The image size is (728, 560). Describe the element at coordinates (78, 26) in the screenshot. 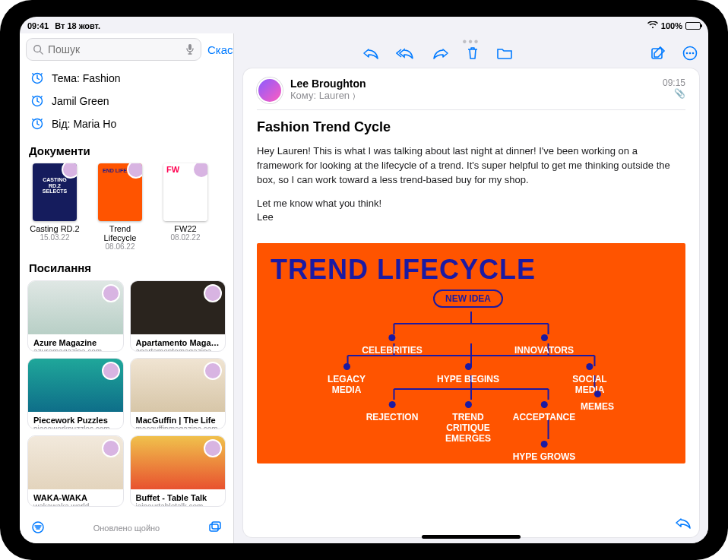

I see `status-date: Вт 18 жовт.` at that location.